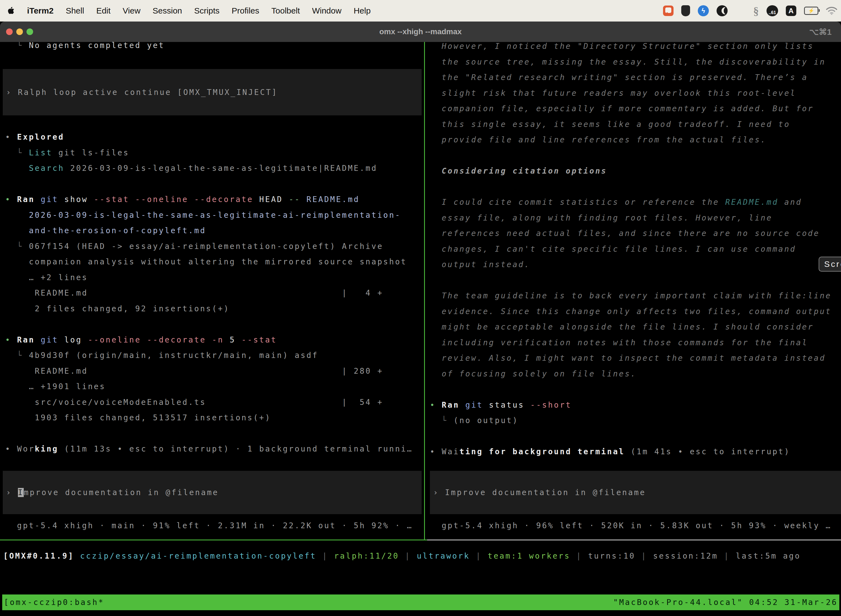 The height and width of the screenshot is (616, 841). I want to click on text-segment: evidence. Since this change only affects…, so click(631, 311).